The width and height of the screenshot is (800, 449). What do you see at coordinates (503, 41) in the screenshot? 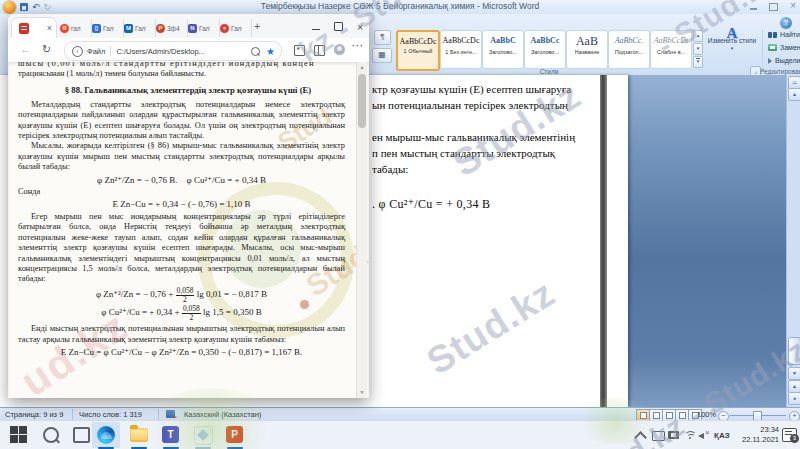
I see `style-preview: AaBbC` at bounding box center [503, 41].